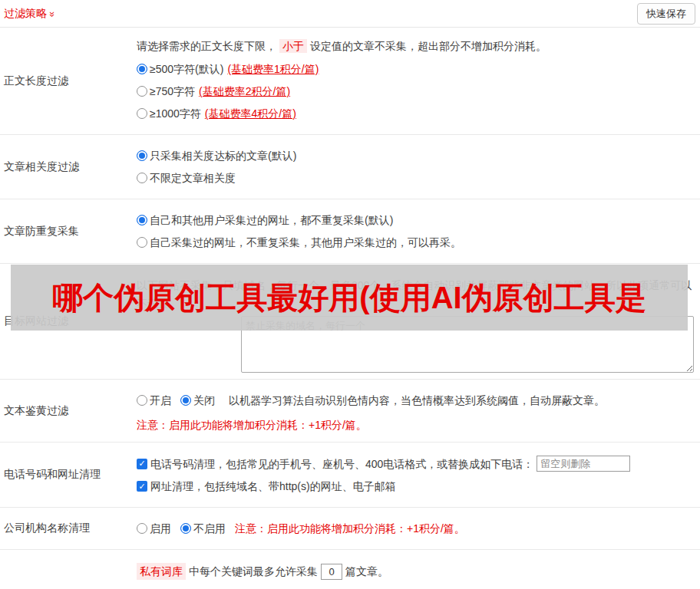  Describe the element at coordinates (415, 242) in the screenshot. I see `dedup-option-self: 自己采集过的网址，不重复采集，其他用户采集过的，可以再采。` at that location.